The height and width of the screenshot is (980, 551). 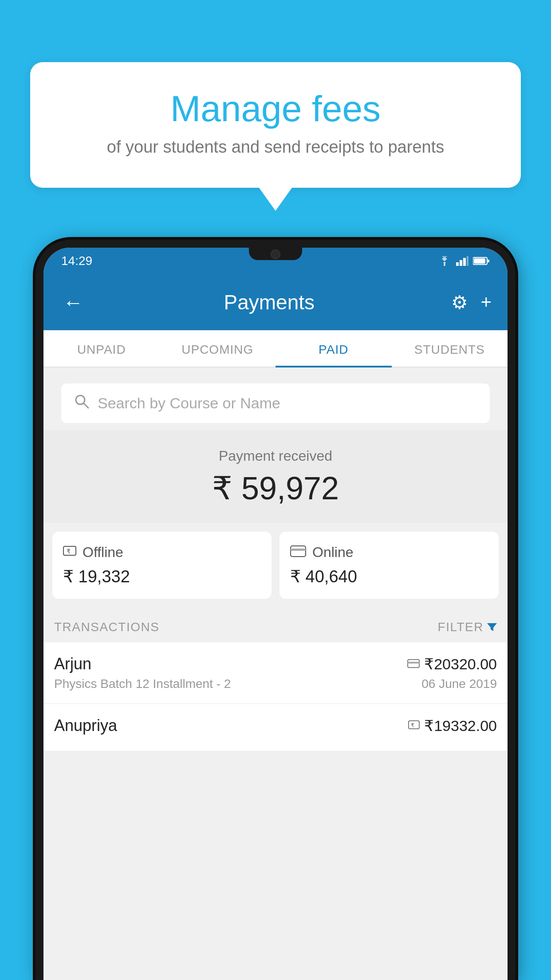 I want to click on transaction-name: Anupriya, so click(x=86, y=726).